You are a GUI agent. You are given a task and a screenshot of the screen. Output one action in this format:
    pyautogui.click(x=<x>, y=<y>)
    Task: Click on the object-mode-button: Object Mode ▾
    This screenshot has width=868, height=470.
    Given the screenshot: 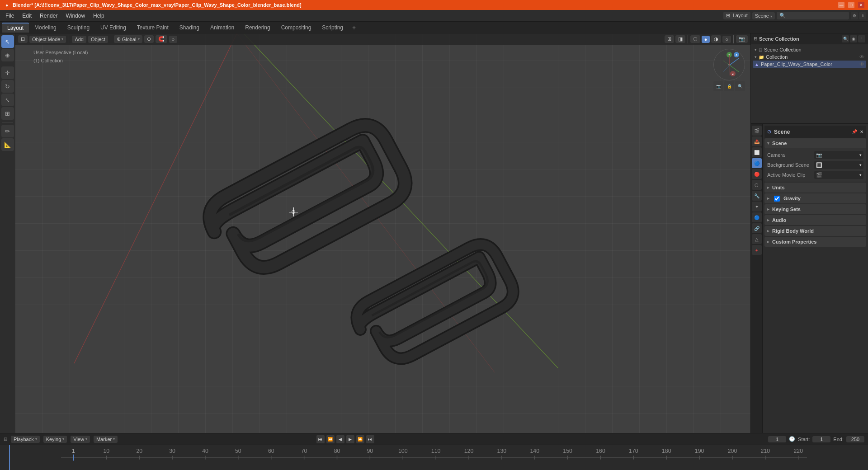 What is the action you would take?
    pyautogui.click(x=48, y=39)
    